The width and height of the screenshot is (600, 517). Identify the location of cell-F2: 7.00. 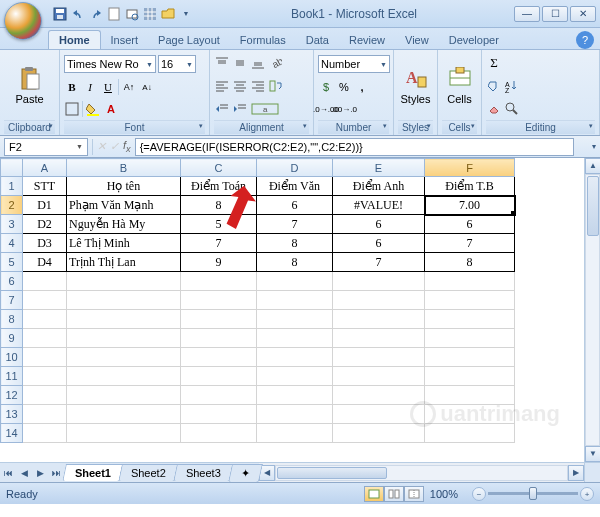
(470, 206).